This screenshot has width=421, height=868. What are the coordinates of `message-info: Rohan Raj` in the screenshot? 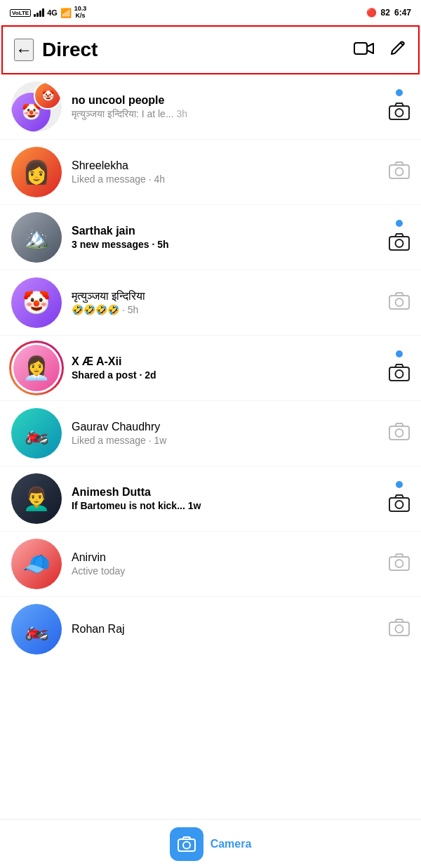 It's located at (227, 629).